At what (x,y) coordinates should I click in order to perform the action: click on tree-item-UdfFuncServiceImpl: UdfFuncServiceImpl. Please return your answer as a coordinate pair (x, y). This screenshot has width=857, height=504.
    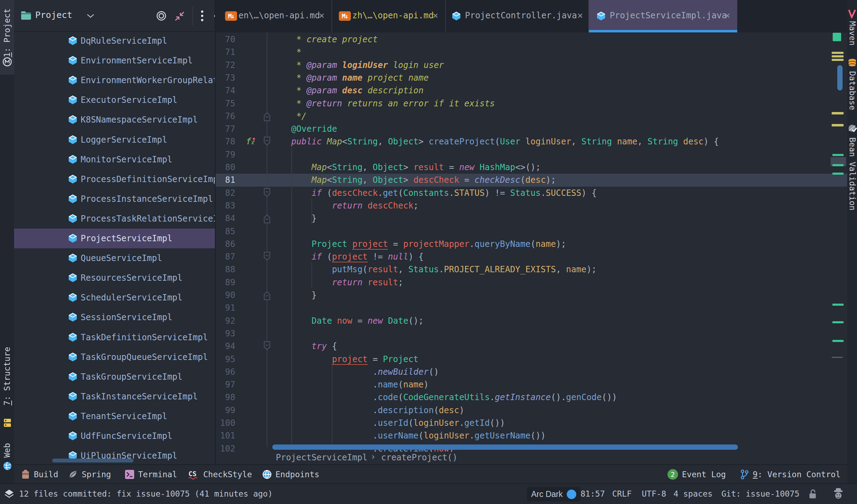
    Looking at the image, I should click on (114, 436).